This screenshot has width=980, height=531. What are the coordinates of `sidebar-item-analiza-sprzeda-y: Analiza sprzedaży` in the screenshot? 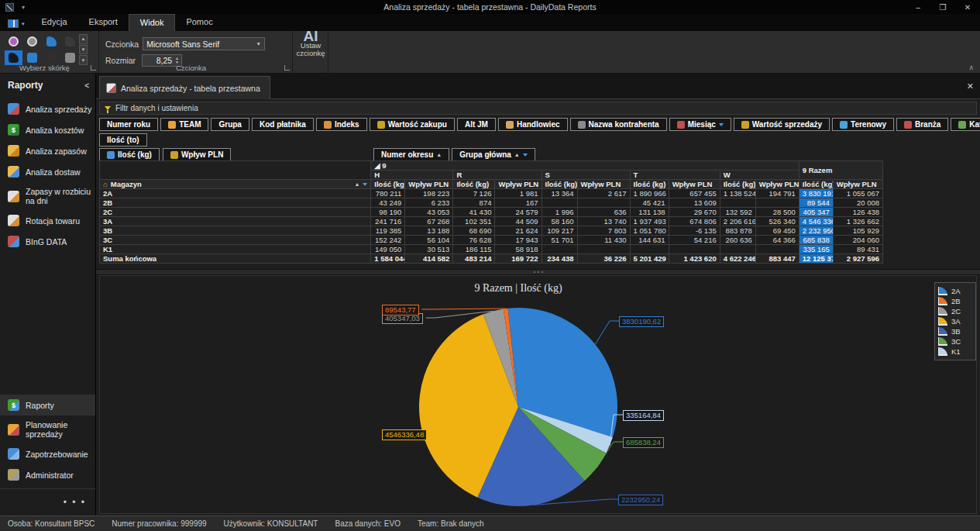 It's located at (48, 109).